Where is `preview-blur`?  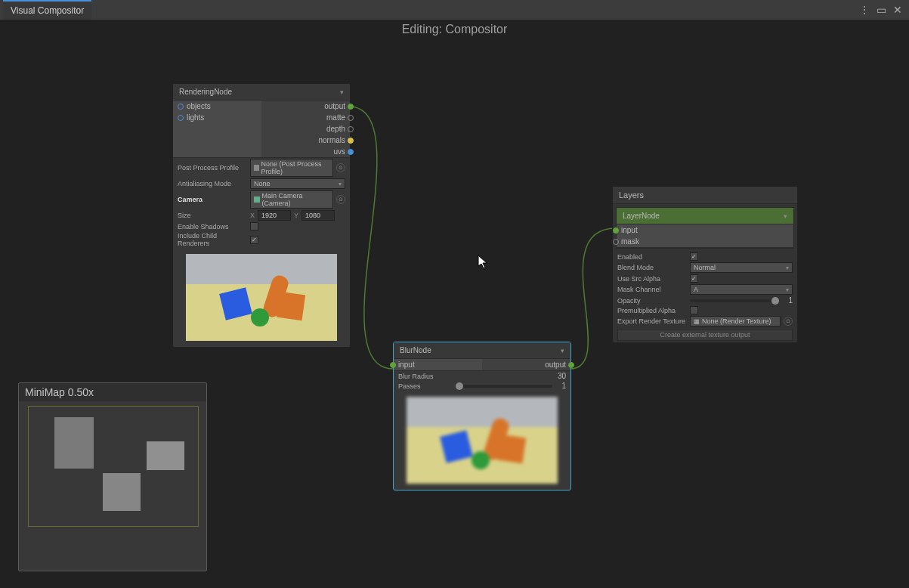
preview-blur is located at coordinates (482, 440).